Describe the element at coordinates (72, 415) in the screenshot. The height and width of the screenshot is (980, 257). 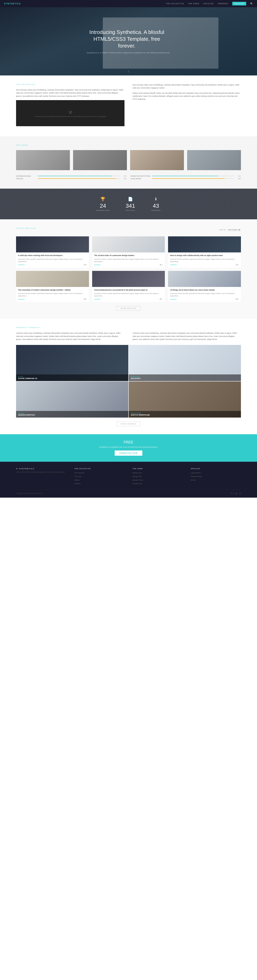
I see `freebie-title-3: DESIGN EVERYDAY` at that location.